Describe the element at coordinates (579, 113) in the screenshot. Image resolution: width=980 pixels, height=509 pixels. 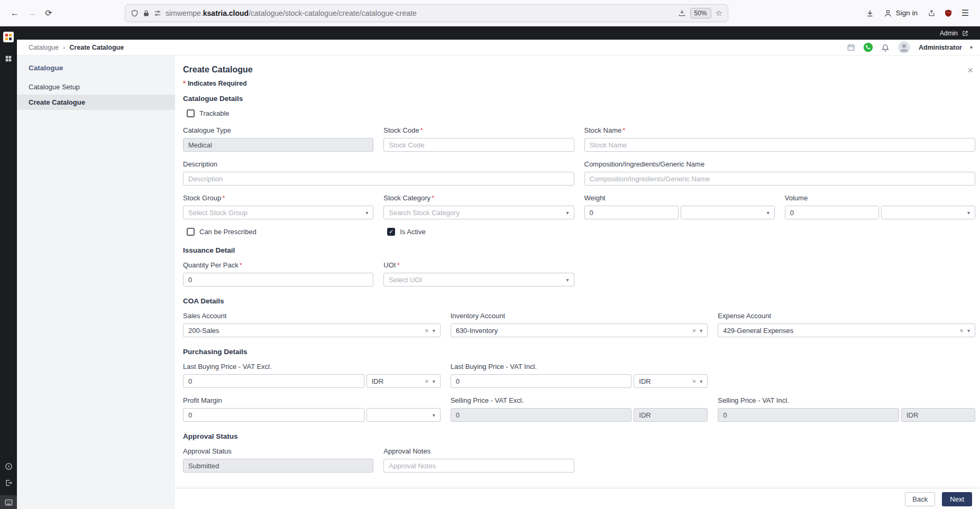
I see `trackable-checkbox: Trackable` at that location.